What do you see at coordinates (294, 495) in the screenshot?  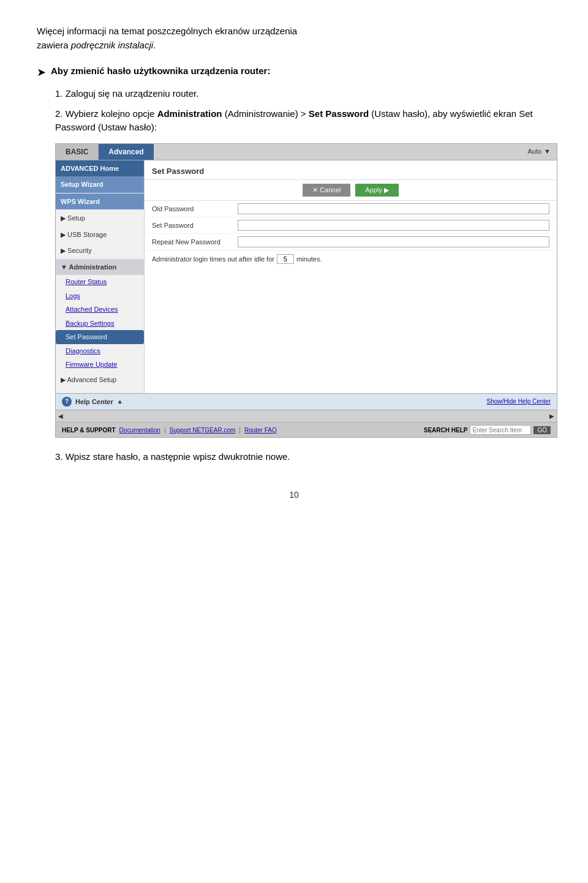 I see `page-number: 10` at bounding box center [294, 495].